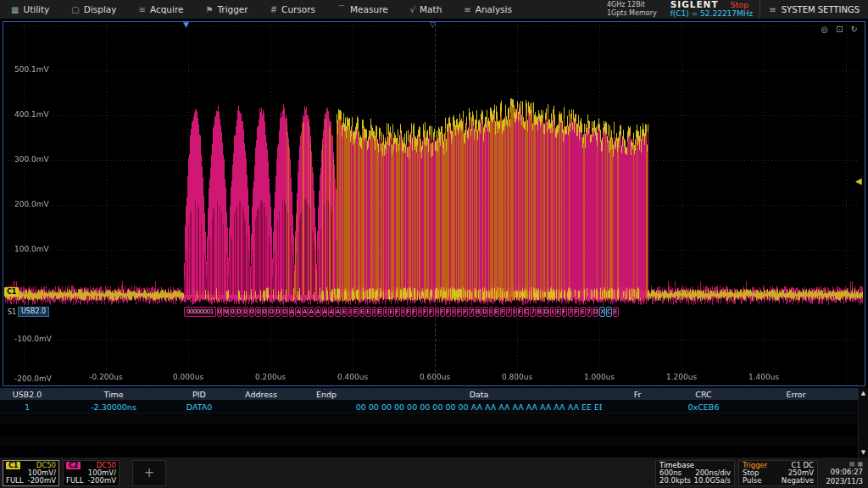 Image resolution: width=868 pixels, height=488 pixels. Describe the element at coordinates (488, 9) in the screenshot. I see `menu-item-analysis: ≡Analysis` at that location.